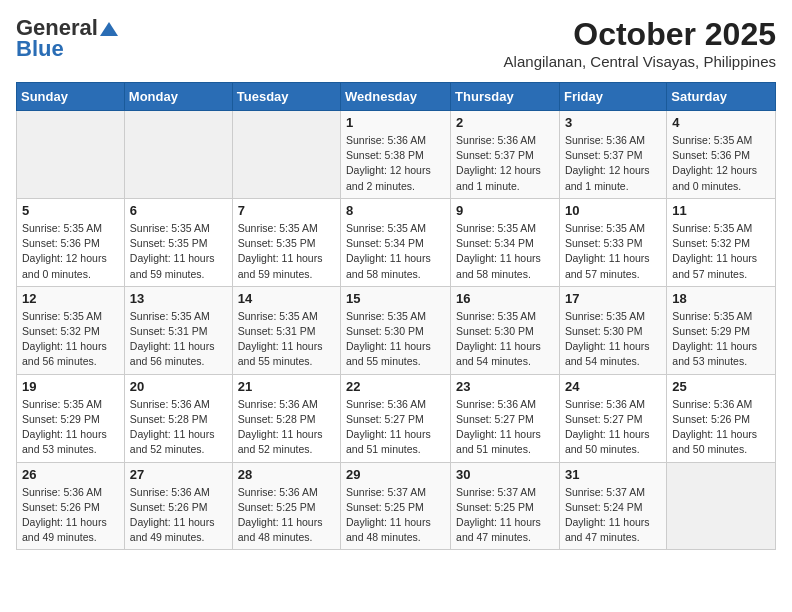 Image resolution: width=792 pixels, height=612 pixels. What do you see at coordinates (721, 386) in the screenshot?
I see `day-number: 25` at bounding box center [721, 386].